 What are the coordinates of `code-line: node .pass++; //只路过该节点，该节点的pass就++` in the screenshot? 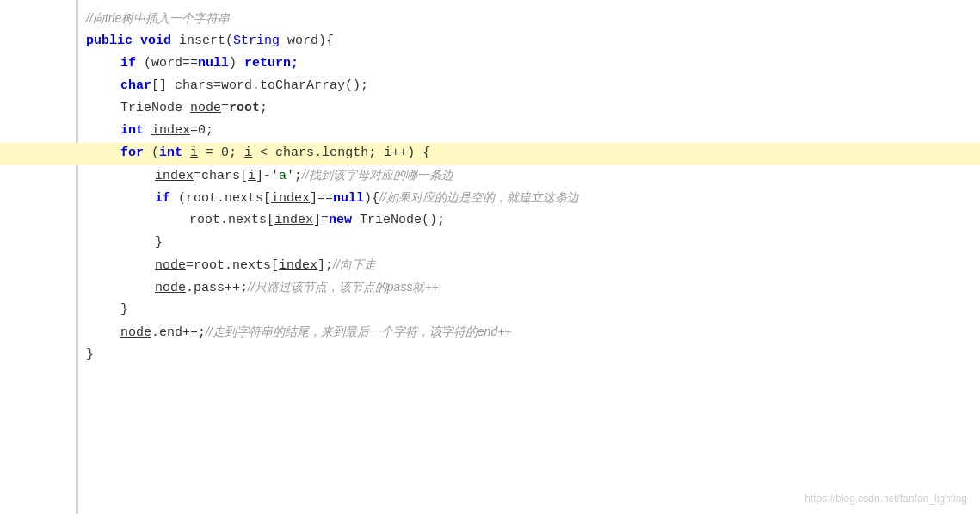 It's located at (490, 288).